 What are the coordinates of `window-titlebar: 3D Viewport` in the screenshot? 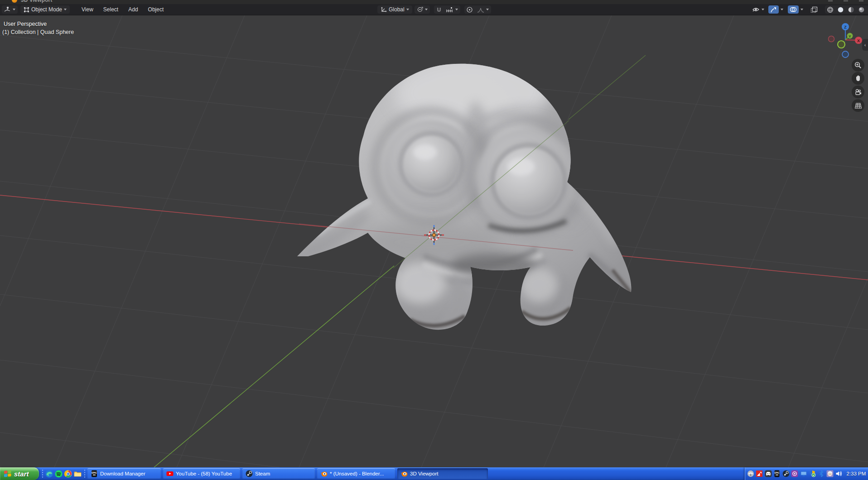 It's located at (434, 2).